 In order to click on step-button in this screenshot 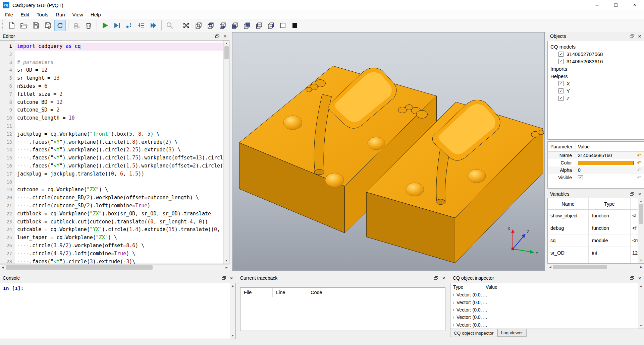, I will do `click(141, 25)`.